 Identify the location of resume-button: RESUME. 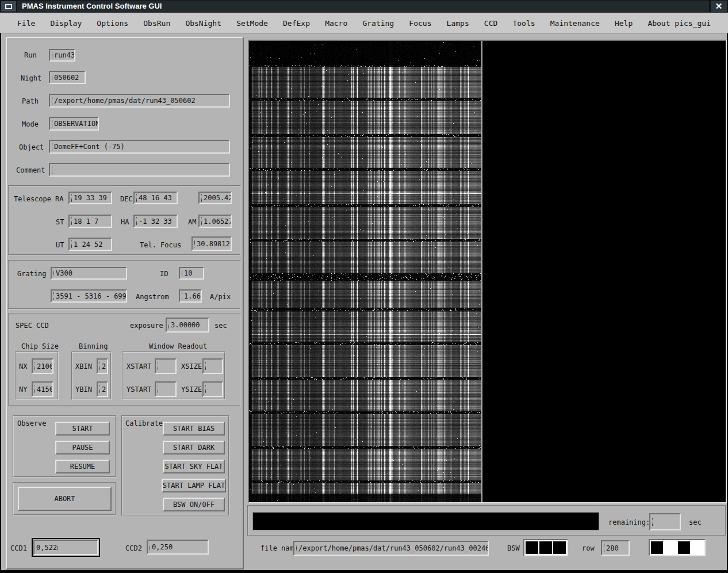
(83, 467).